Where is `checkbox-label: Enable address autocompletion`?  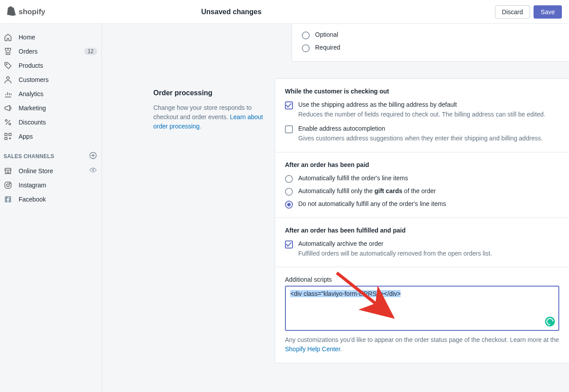
checkbox-label: Enable address autocompletion is located at coordinates (429, 128).